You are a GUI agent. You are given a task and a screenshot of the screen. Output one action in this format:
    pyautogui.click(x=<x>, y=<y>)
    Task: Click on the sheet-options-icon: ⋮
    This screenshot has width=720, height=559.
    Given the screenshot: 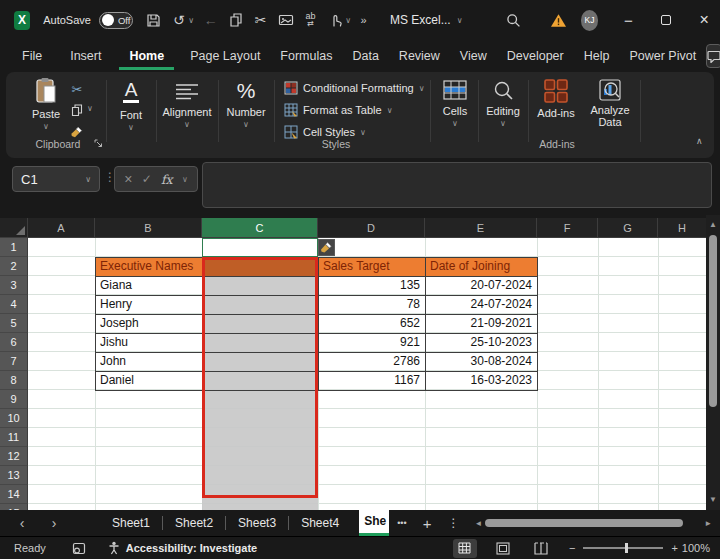 What is the action you would take?
    pyautogui.click(x=453, y=523)
    